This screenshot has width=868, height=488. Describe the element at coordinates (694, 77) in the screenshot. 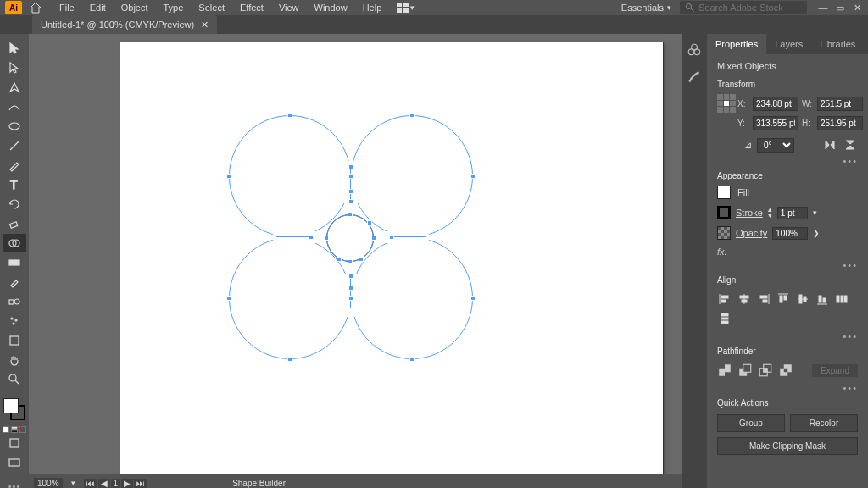

I see `brushes-panel-icon` at that location.